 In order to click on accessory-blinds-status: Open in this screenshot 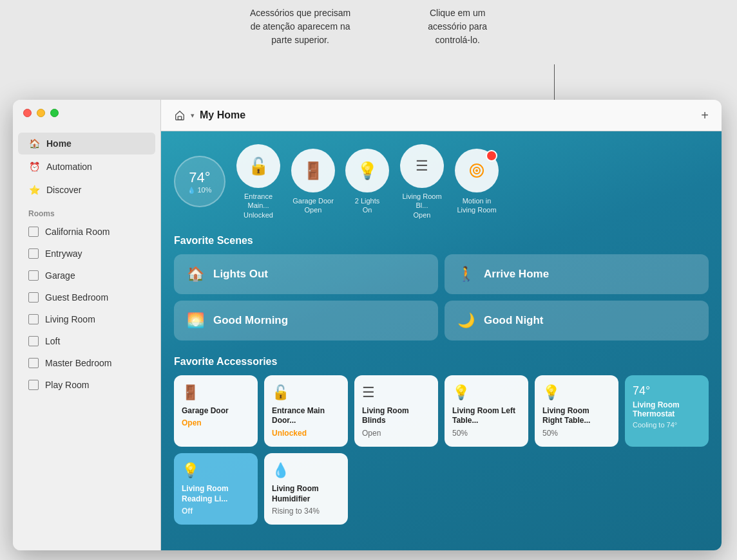, I will do `click(396, 433)`.